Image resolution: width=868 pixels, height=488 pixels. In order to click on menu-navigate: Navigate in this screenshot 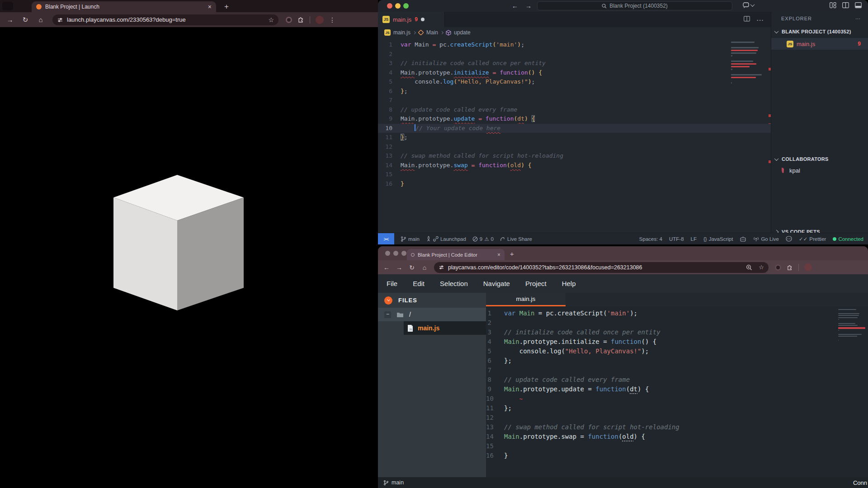, I will do `click(496, 284)`.